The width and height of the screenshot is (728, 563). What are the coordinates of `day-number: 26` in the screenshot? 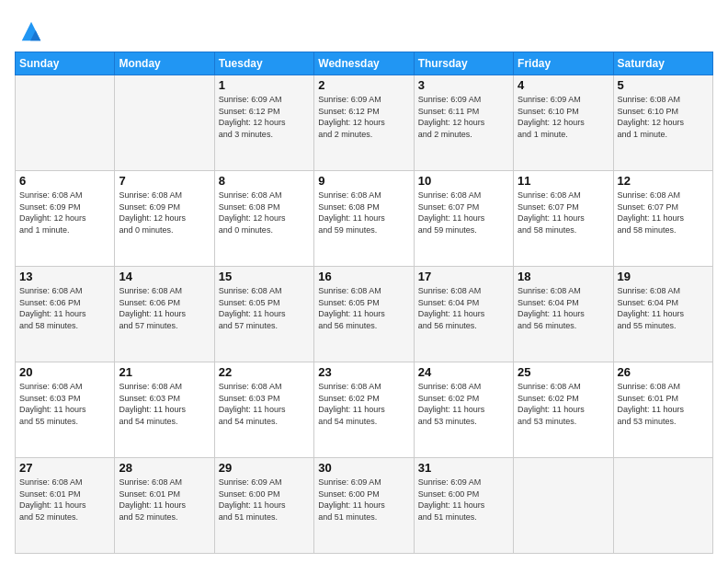 It's located at (664, 372).